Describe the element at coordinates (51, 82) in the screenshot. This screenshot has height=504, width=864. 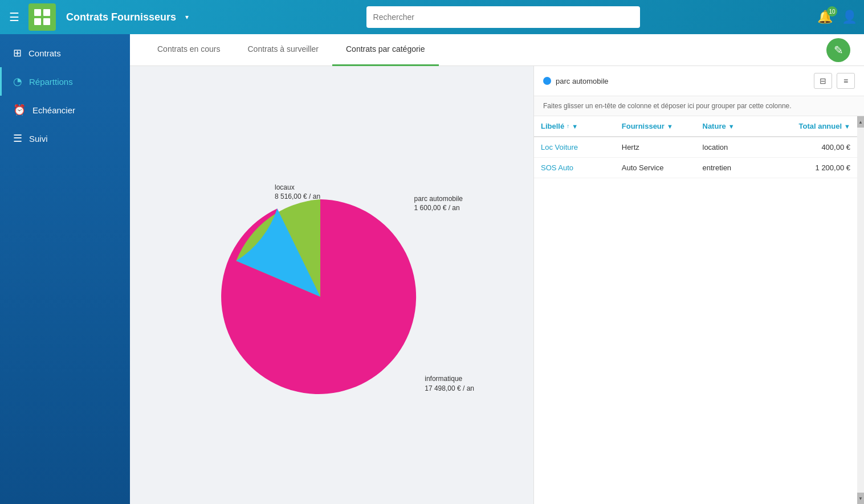
I see `sidebar-label-repartitions: Réparttions` at that location.